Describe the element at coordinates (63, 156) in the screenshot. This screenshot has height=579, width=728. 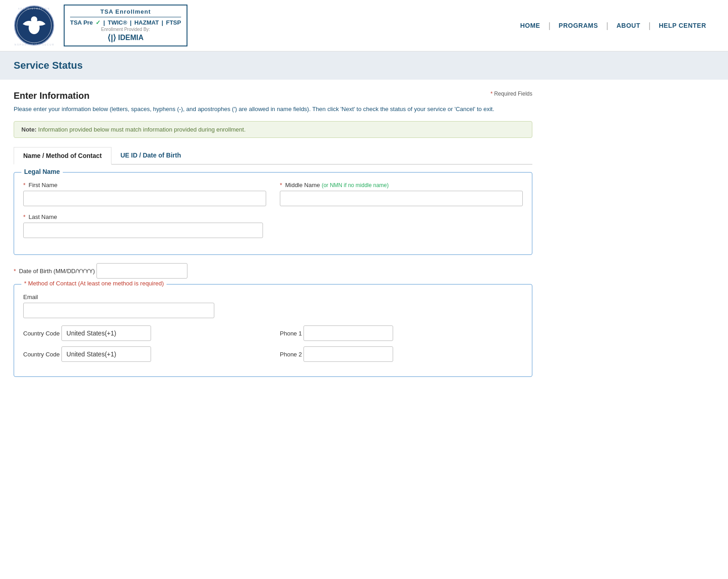
I see `tab-name-method: Name / Method of Contact` at that location.